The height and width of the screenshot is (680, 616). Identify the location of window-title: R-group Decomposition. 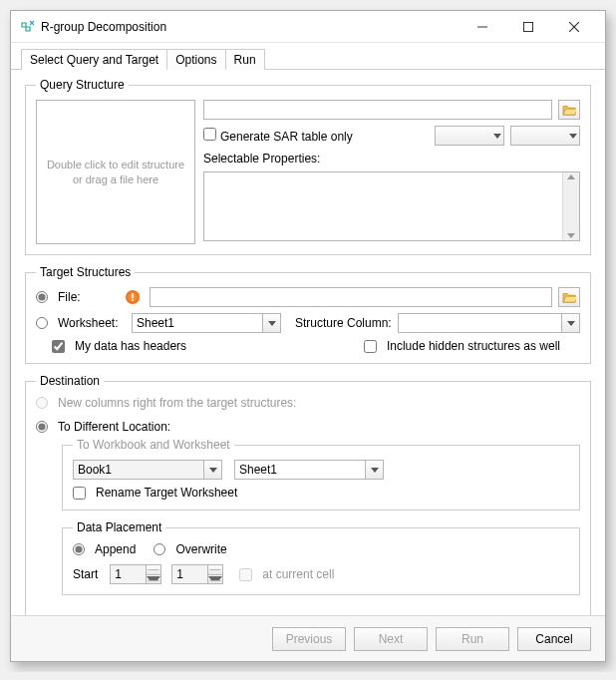
(104, 27).